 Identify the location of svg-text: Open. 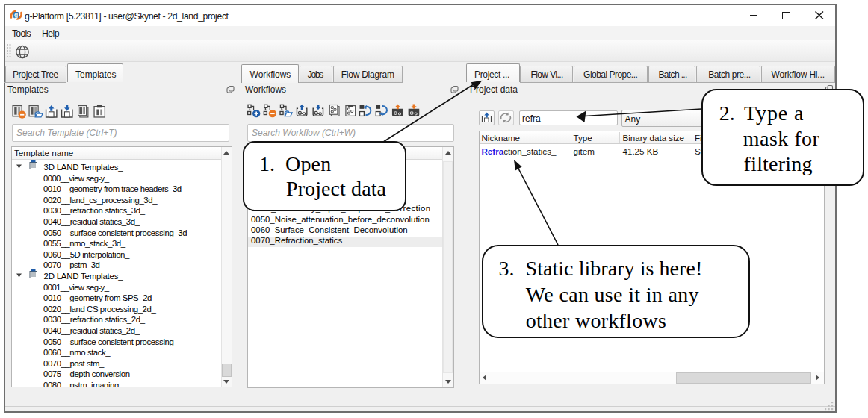
(308, 164).